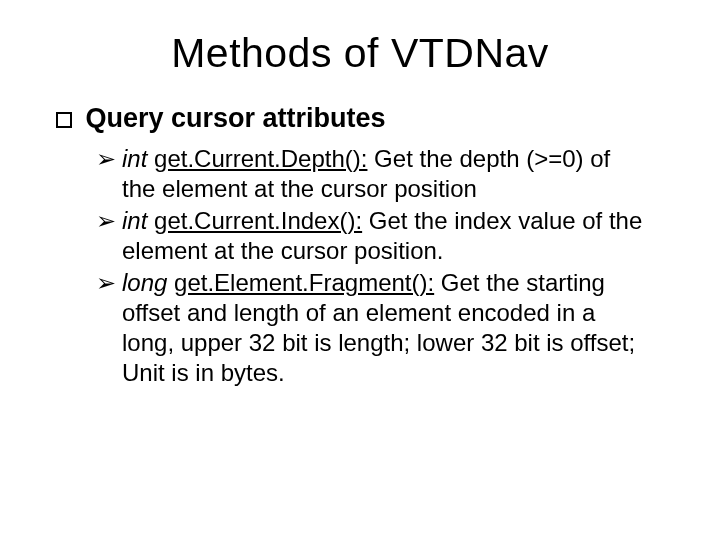  Describe the element at coordinates (472, 220) in the screenshot. I see `method-desc-lead: Get the index value` at that location.